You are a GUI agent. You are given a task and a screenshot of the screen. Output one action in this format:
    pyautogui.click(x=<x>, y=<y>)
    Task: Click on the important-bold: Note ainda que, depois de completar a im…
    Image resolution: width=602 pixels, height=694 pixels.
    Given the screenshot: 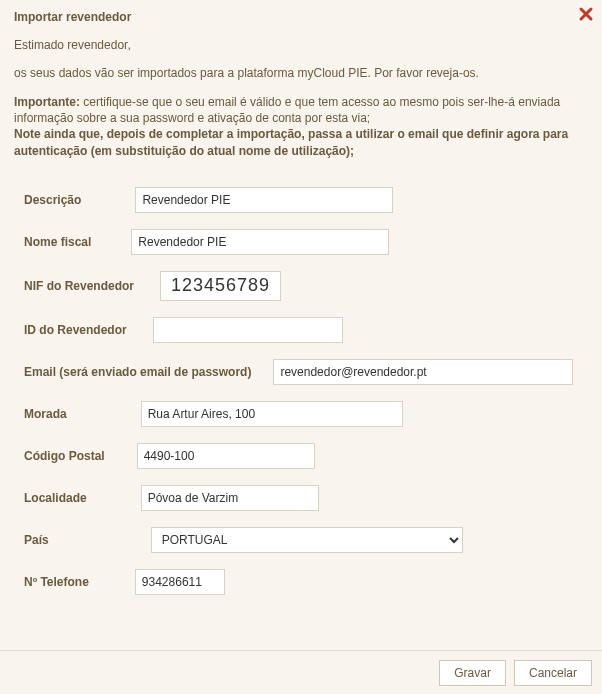 What is the action you would take?
    pyautogui.click(x=291, y=142)
    